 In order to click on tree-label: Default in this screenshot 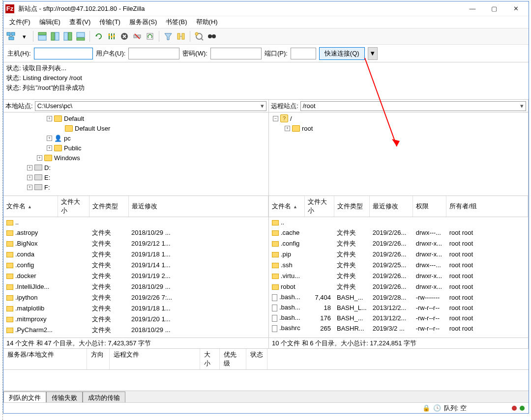, I will do `click(74, 119)`.